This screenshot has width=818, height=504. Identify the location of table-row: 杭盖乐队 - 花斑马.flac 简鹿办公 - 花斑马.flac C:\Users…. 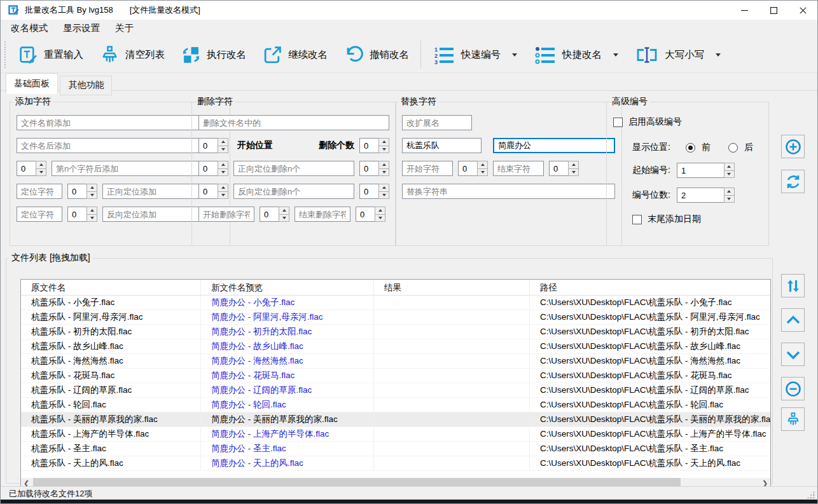
(396, 376).